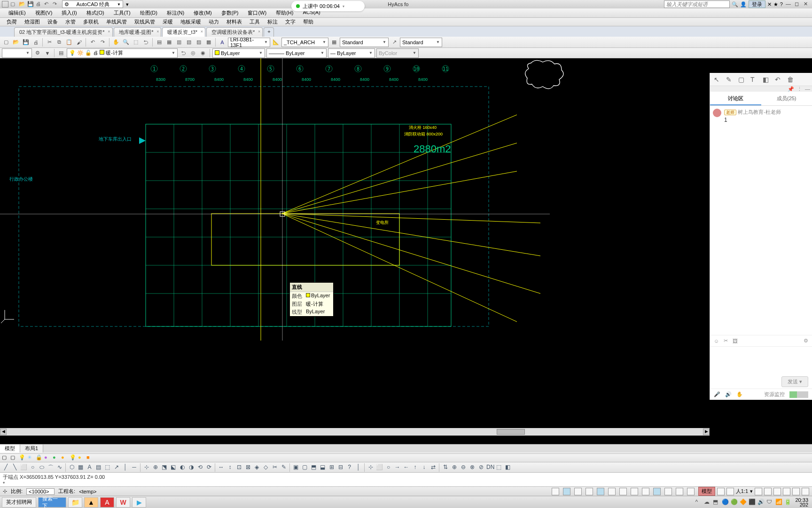 The height and width of the screenshot is (508, 812). Describe the element at coordinates (17, 53) in the screenshot. I see `unnamed-dropdown: ▼` at that location.